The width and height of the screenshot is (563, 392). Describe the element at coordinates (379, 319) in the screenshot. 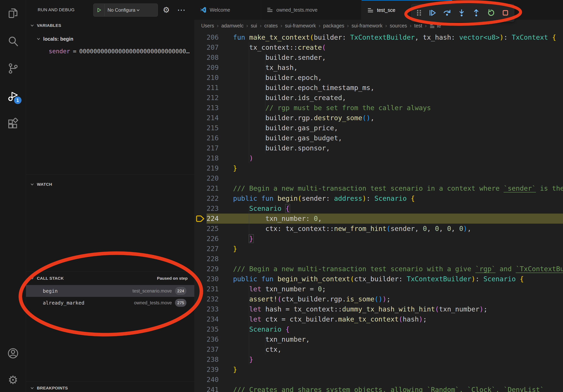

I see `code-line: 234 let ctx = ctx_builder.make_tx_contex…` at that location.